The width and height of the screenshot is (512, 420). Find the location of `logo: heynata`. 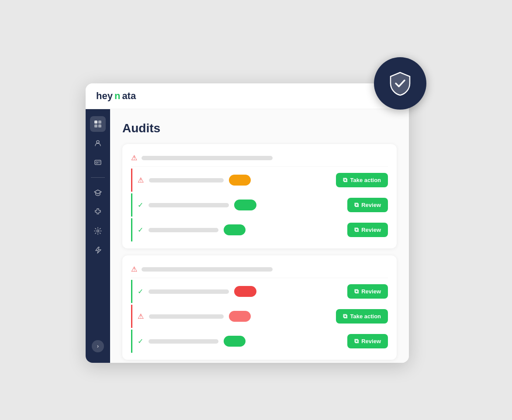

logo: heynata is located at coordinates (116, 96).